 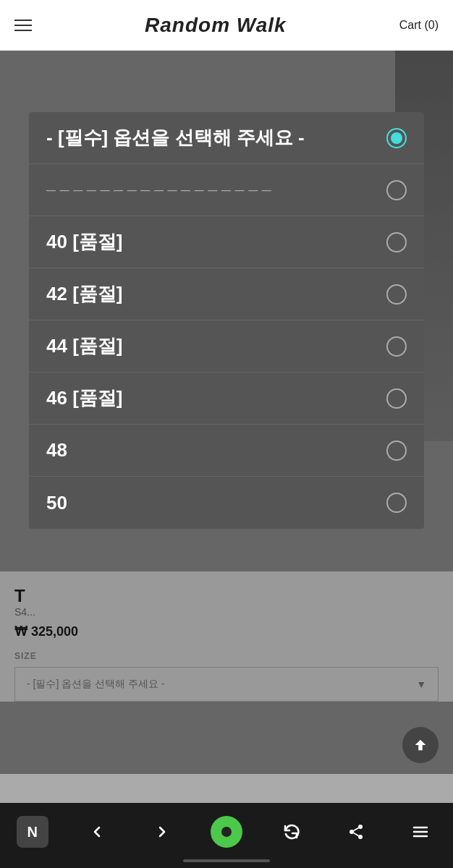 What do you see at coordinates (226, 138) in the screenshot?
I see `dropdown-header-item: - [필수] 옵션을 선택해 주세요 -` at bounding box center [226, 138].